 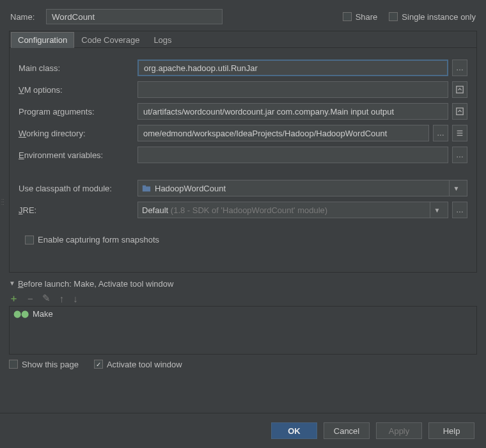 What do you see at coordinates (441, 133) in the screenshot?
I see `browse-working-dir-button: …` at bounding box center [441, 133].